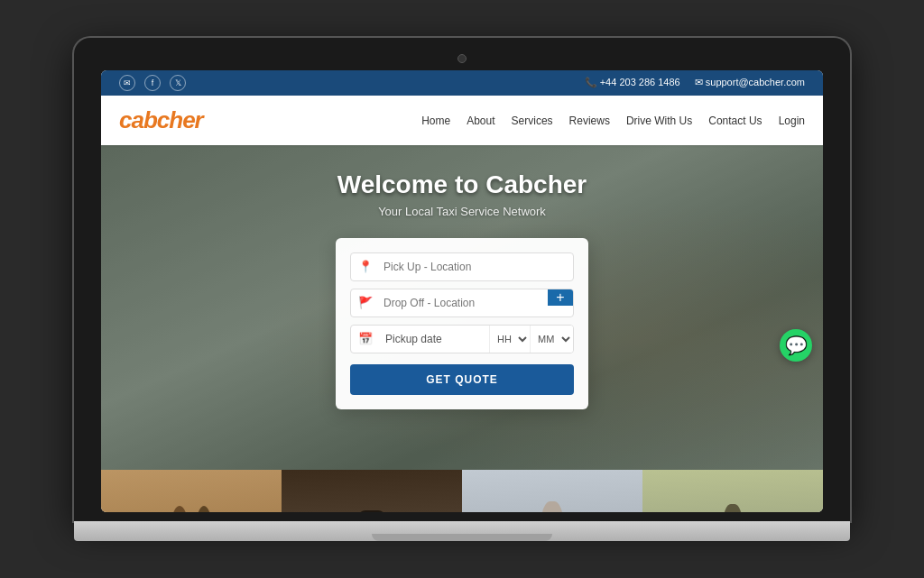 The image size is (924, 578). I want to click on minute-select: MM 00153045, so click(551, 339).